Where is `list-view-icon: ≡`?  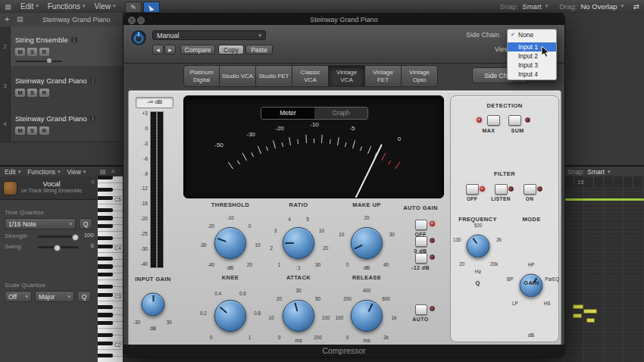
list-view-icon: ≡ is located at coordinates (114, 171).